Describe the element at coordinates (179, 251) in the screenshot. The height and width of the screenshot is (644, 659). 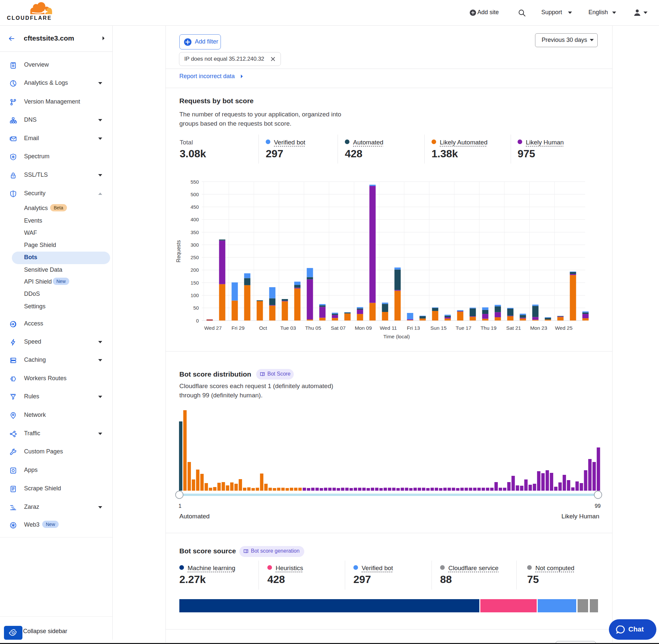
I see `svg-text: Requests` at that location.